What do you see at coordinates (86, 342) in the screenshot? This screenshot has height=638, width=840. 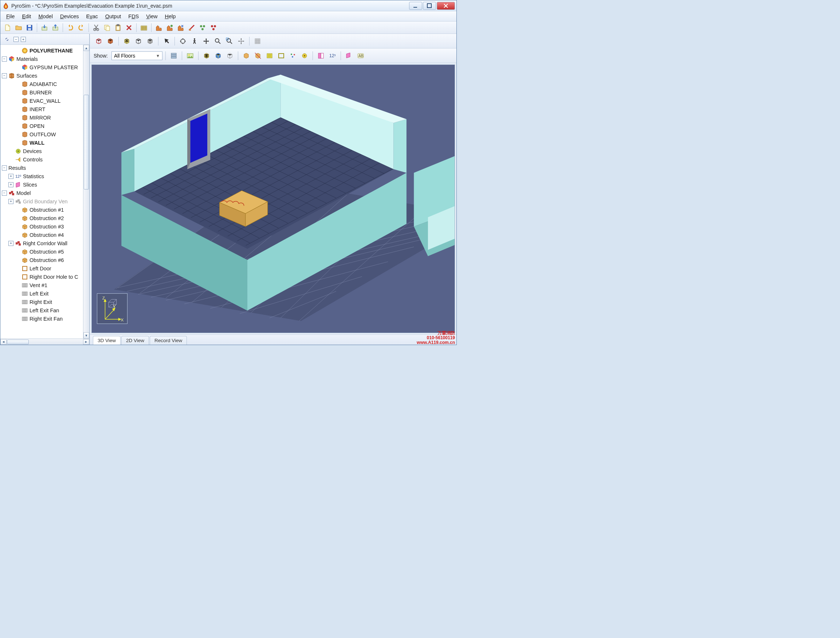 I see `scroll-right-button: ►` at bounding box center [86, 342].